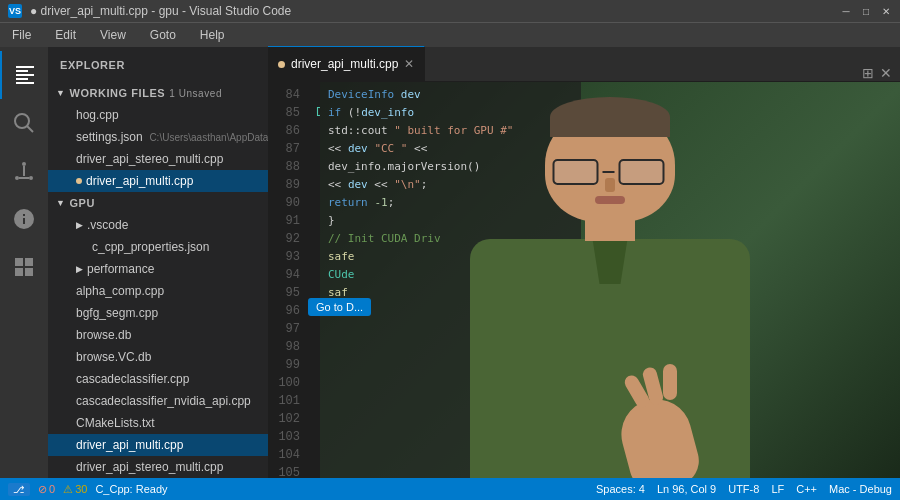 This screenshot has width=900, height=500. I want to click on working-file-stereo: driver_api_stereo_multi.cpp, so click(158, 159).